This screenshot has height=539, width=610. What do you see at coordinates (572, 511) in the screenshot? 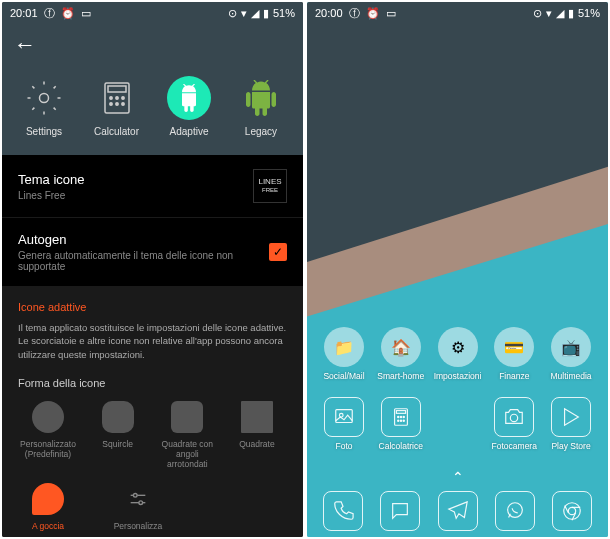
I see `dock-chrome` at bounding box center [572, 511].